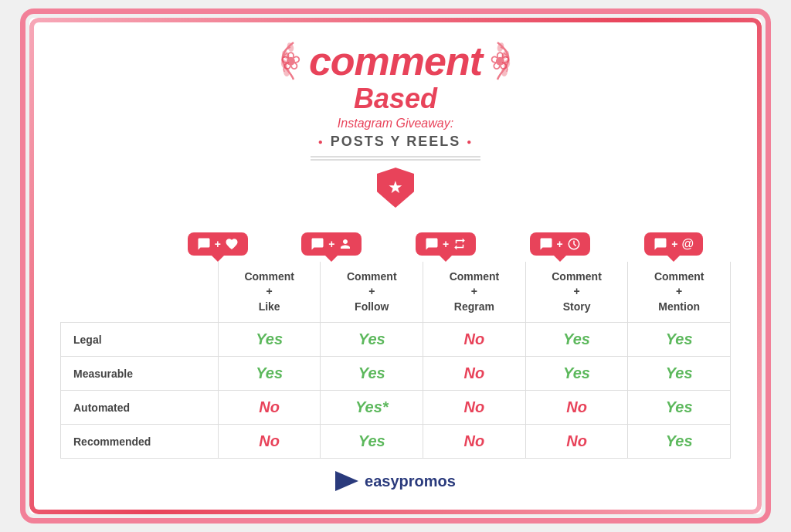 This screenshot has width=791, height=532. Describe the element at coordinates (396, 125) in the screenshot. I see `header-section: ❀ comment` at that location.